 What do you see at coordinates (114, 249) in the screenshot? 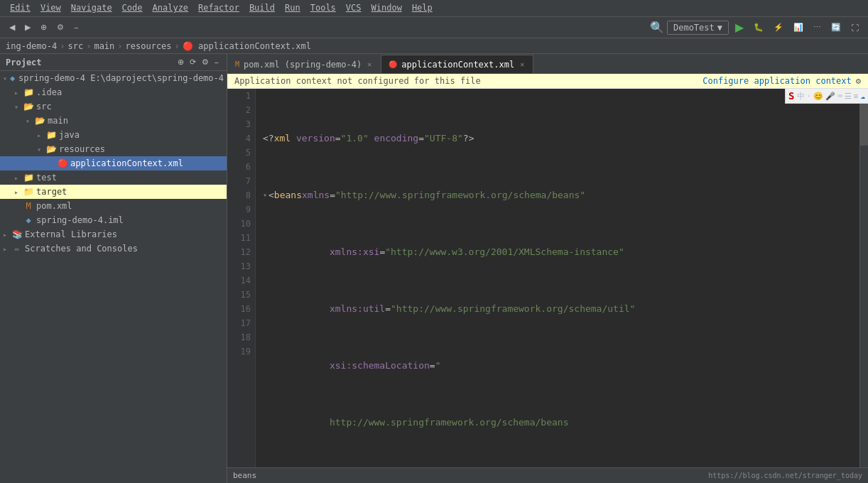
I see `sidebar-item-scratches: ▸ ✏️ Scratches and Consoles` at bounding box center [114, 249].